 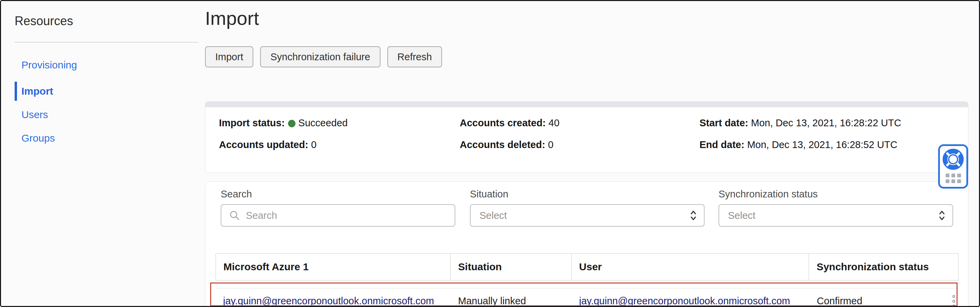 What do you see at coordinates (350, 216) in the screenshot?
I see `search-input` at bounding box center [350, 216].